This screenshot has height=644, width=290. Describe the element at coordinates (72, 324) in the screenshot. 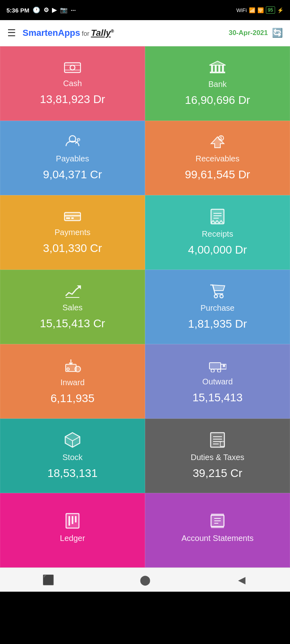

I see `sales-value: 15,15,413 Cr` at that location.